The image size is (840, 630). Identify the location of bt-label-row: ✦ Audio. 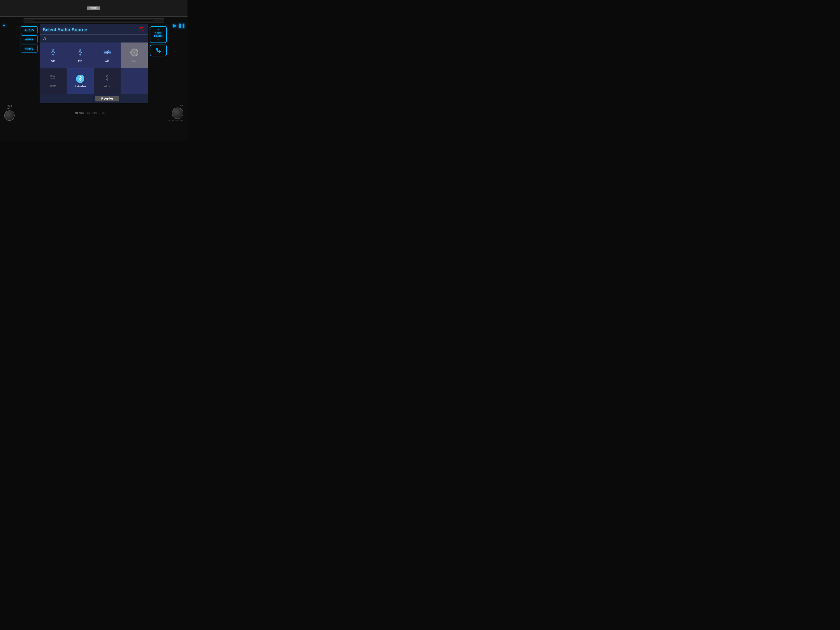
(80, 87).